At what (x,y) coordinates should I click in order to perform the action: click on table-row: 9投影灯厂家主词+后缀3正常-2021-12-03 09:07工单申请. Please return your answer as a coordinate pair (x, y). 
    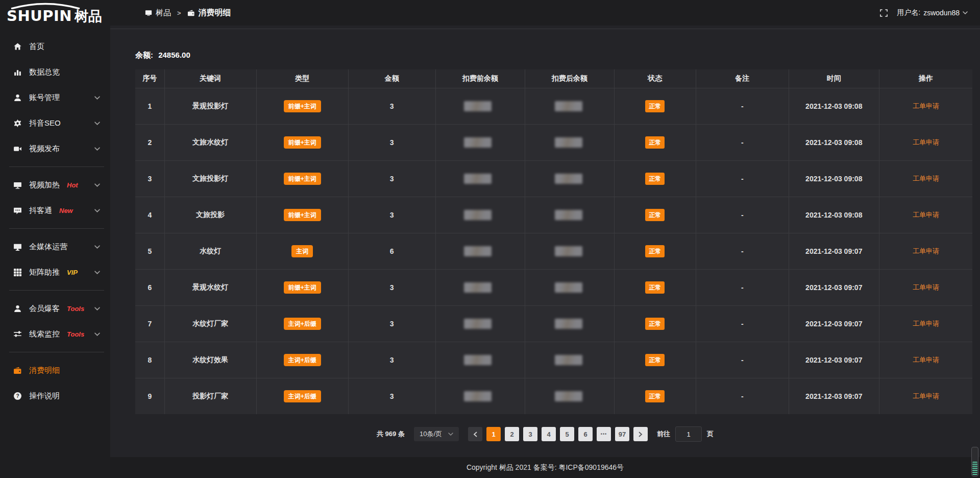
    Looking at the image, I should click on (554, 396).